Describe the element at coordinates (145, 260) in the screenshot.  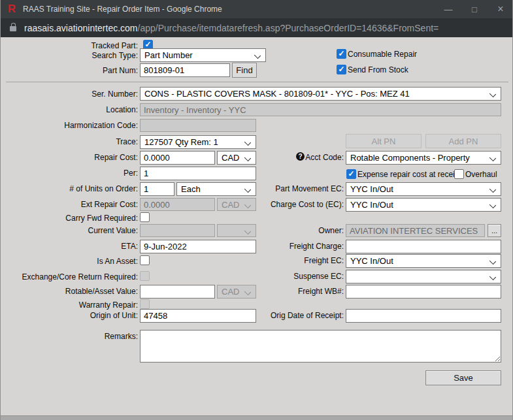
I see `is-an-asset-checkbox` at that location.